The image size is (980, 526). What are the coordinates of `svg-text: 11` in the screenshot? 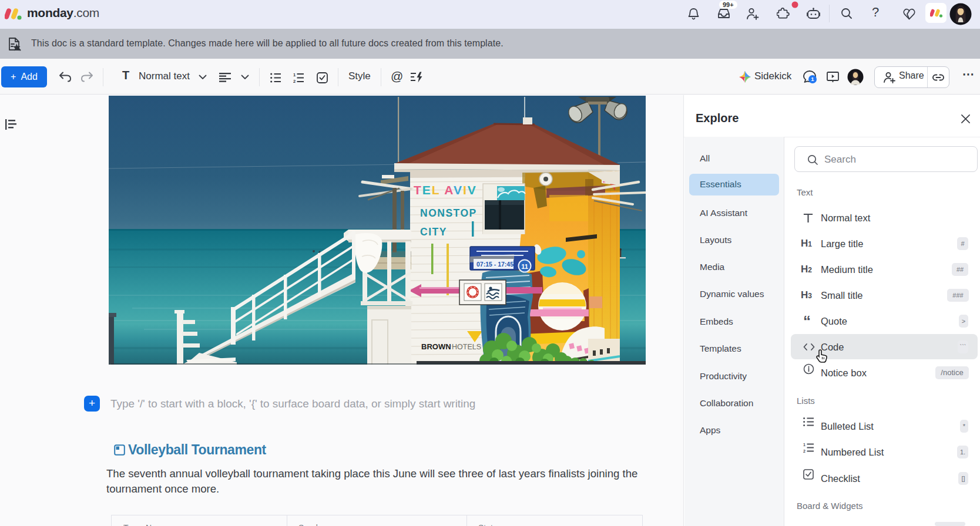 It's located at (525, 267).